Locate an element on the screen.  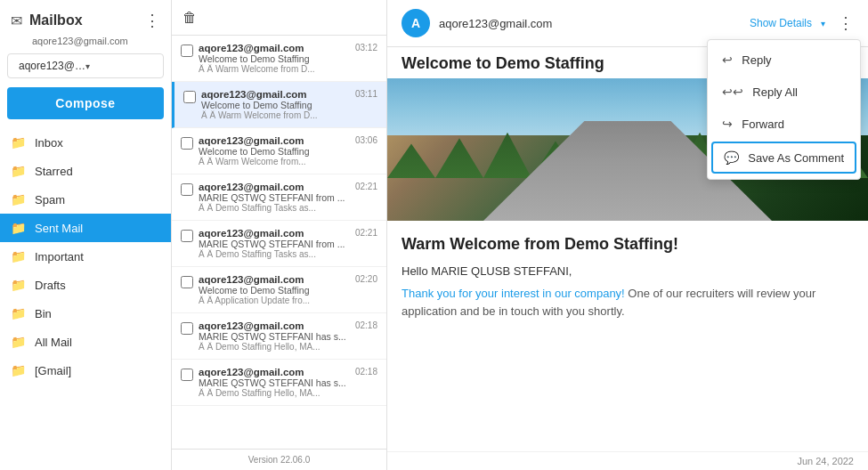
email-date: Jun 24, 2022 is located at coordinates (628, 461).